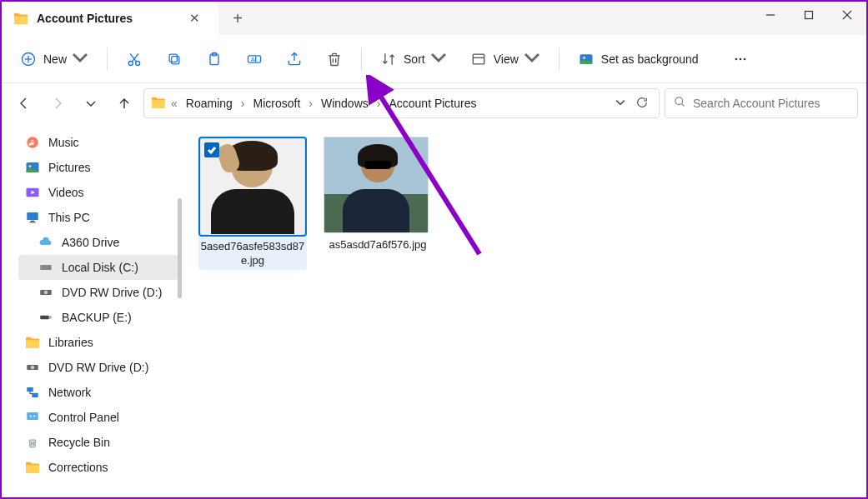 This screenshot has width=868, height=499. What do you see at coordinates (345, 103) in the screenshot?
I see `breadcrumb-seg: Windows` at bounding box center [345, 103].